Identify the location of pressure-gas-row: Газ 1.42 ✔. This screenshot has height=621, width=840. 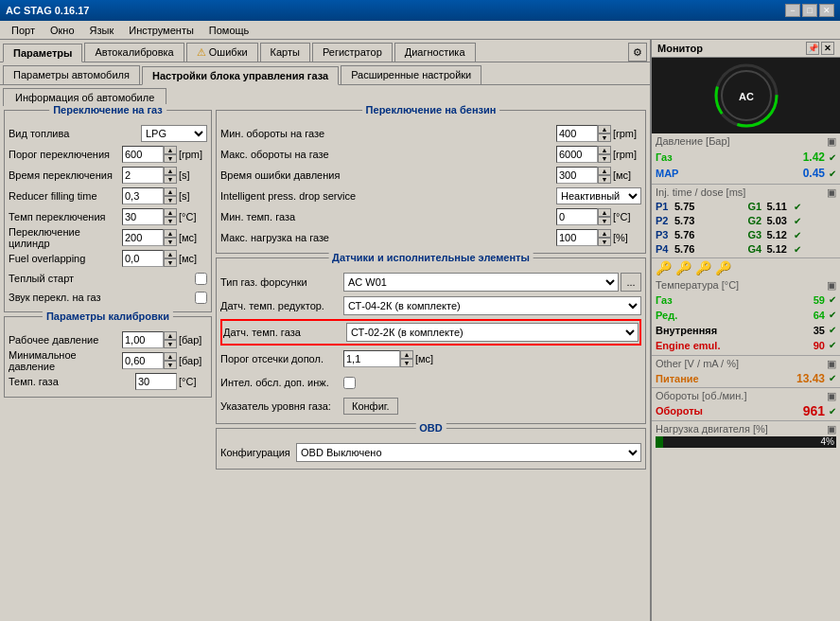
(745, 157).